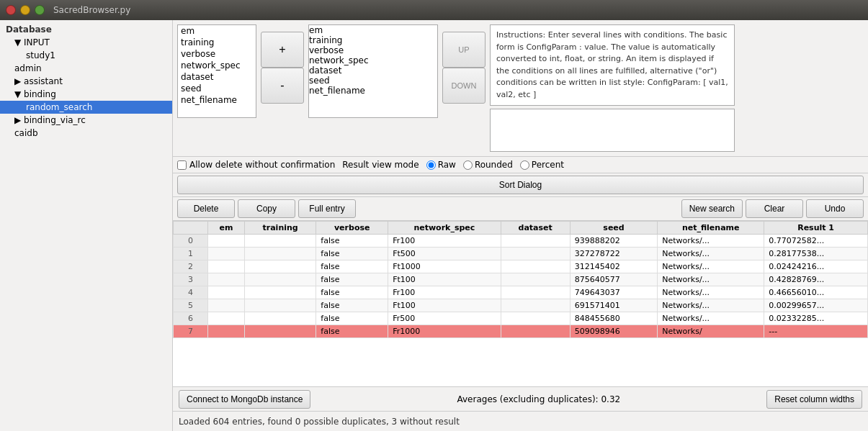 This screenshot has height=431, width=868. What do you see at coordinates (816, 228) in the screenshot?
I see `table-col-result-1: Result 1` at bounding box center [816, 228].